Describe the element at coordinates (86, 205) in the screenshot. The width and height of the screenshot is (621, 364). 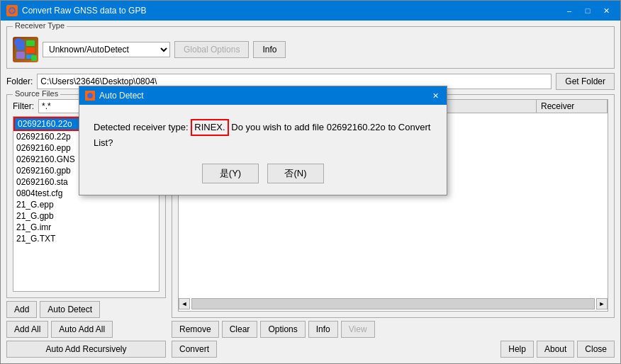
I see `list-item: 21_G.epp` at that location.